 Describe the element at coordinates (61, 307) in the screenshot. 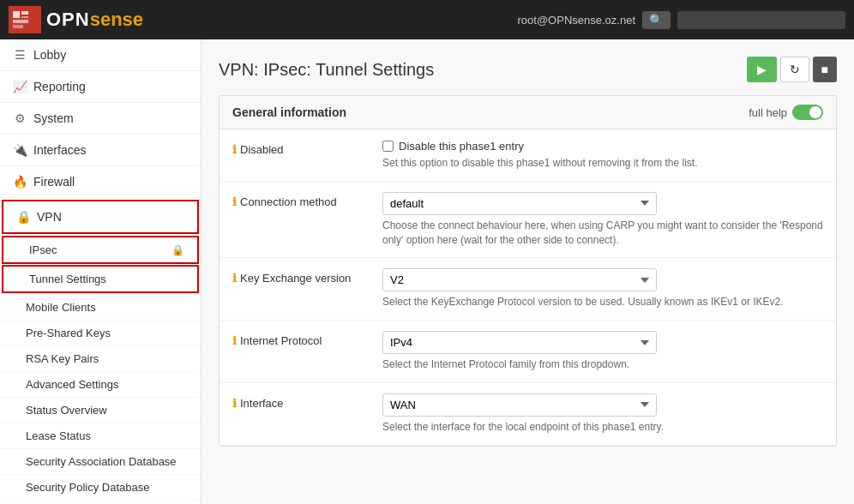

I see `mobile-clients-label: Mobile Clients` at that location.